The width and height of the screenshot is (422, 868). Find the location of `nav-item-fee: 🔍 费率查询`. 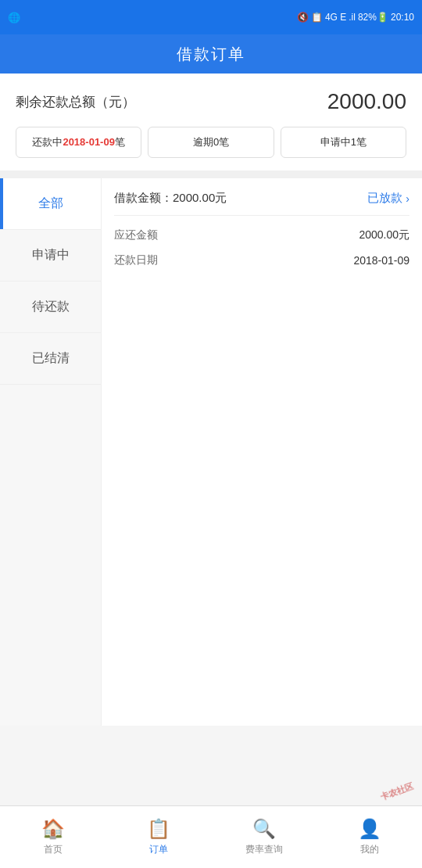

nav-item-fee: 🔍 费率查询 is located at coordinates (264, 837).